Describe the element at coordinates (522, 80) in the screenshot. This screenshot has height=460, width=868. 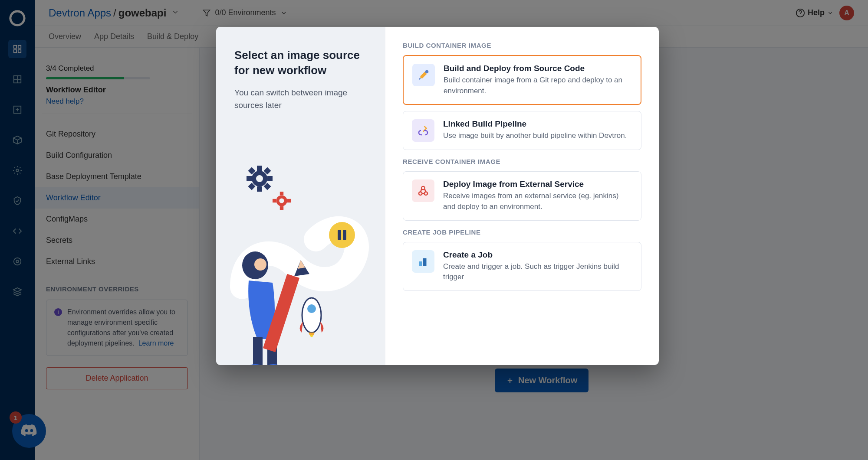
I see `option-build-deploy-source: Build and Deploy from Source Code Build …` at that location.